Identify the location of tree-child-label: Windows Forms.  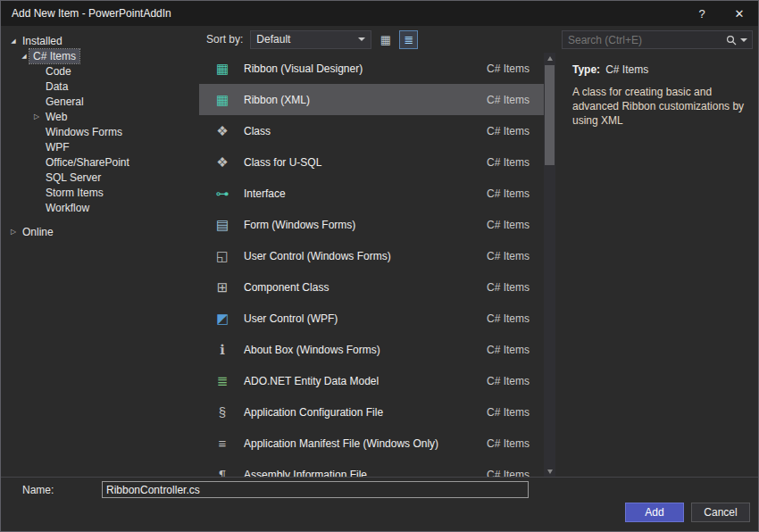
(84, 132).